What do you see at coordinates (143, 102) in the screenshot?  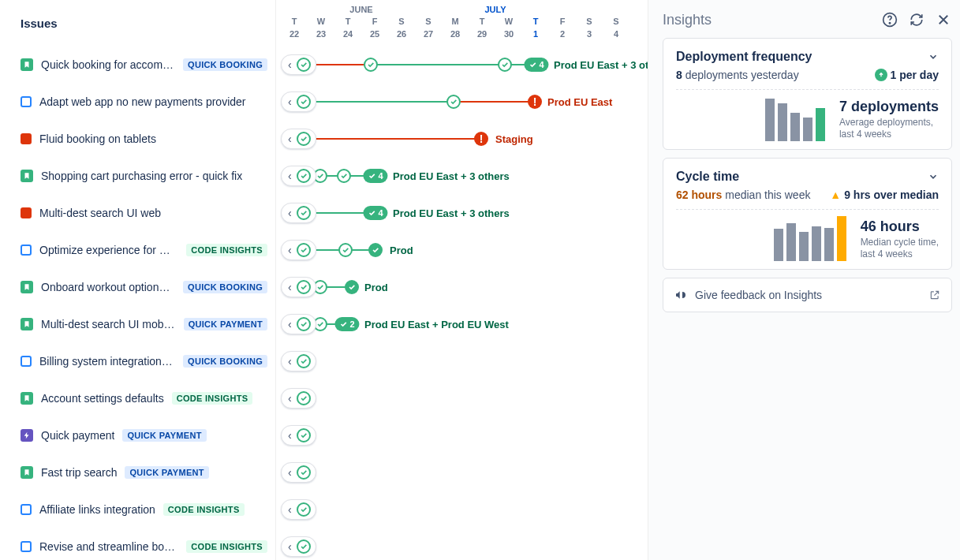 I see `issue-title: Adapt web app no new payments provider` at bounding box center [143, 102].